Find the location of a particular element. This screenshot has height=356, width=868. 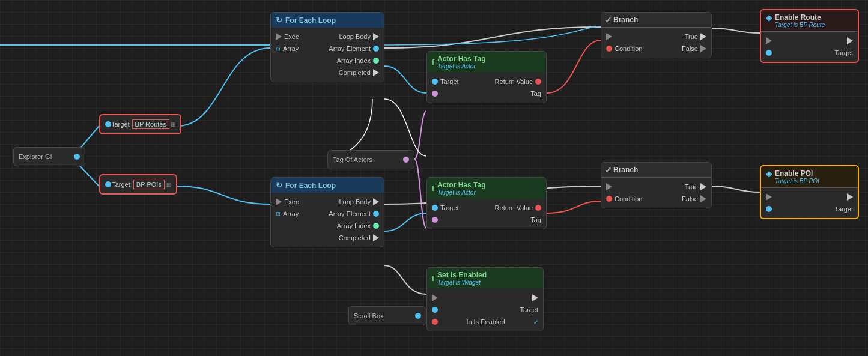

foreach1-arrayelement-pin is located at coordinates (376, 49).